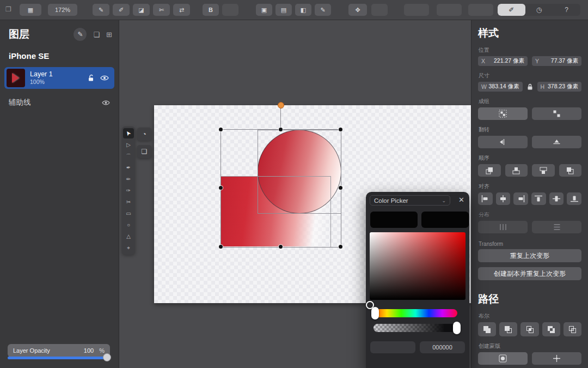 The width and height of the screenshot is (588, 368). Describe the element at coordinates (221, 188) in the screenshot. I see `selection-handle-w` at that location.